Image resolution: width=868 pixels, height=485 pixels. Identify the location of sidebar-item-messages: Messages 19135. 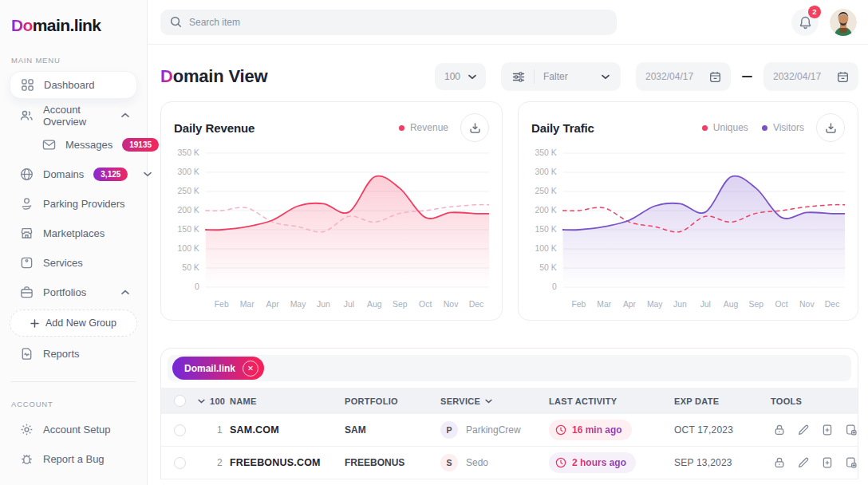
(73, 145).